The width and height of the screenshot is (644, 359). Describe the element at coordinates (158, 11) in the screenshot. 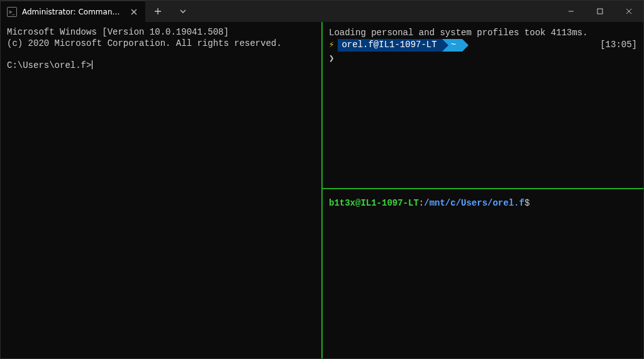

I see `new-tab-button` at that location.